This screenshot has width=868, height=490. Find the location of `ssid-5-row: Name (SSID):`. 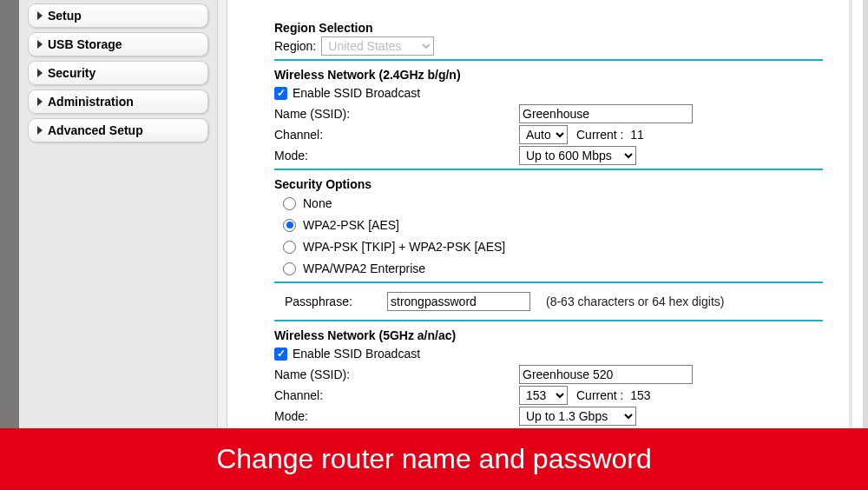

ssid-5-row: Name (SSID): is located at coordinates (549, 374).